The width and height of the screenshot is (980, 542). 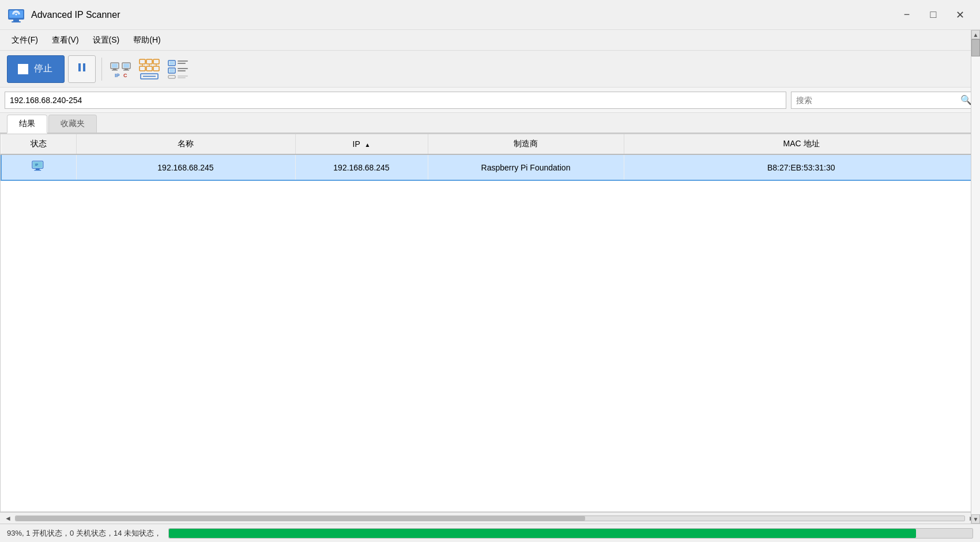 What do you see at coordinates (526, 167) in the screenshot?
I see `cell-manufacturer: Raspberry Pi Foundation` at bounding box center [526, 167].